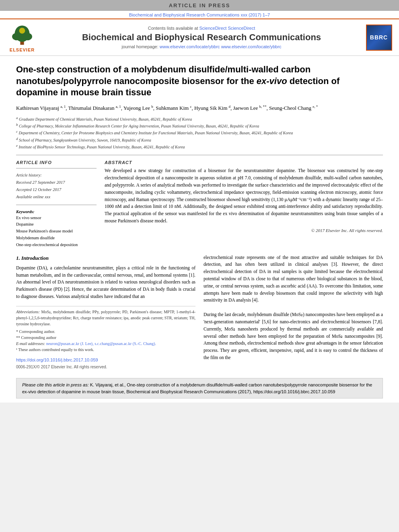 The image size is (399, 532). I want to click on section-num: 1., so click(18, 258).